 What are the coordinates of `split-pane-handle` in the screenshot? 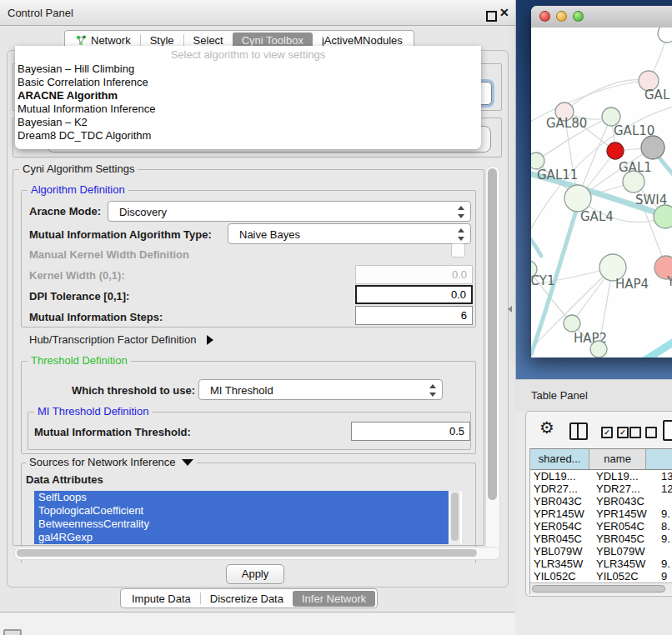 It's located at (510, 309).